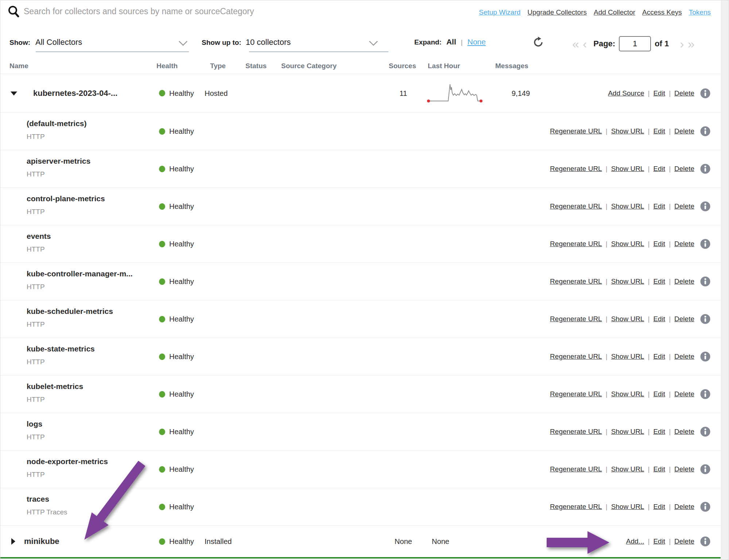  What do you see at coordinates (80, 274) in the screenshot?
I see `source-name: kube-controller-manager-m...` at bounding box center [80, 274].